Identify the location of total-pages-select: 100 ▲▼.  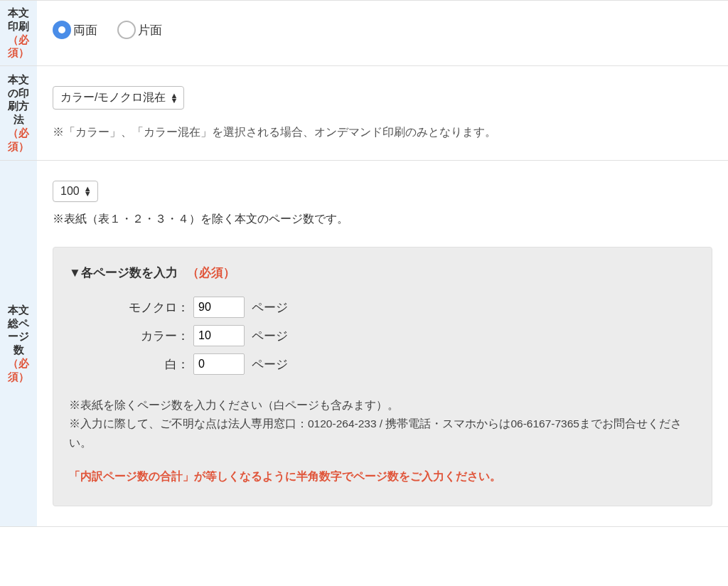
(75, 191).